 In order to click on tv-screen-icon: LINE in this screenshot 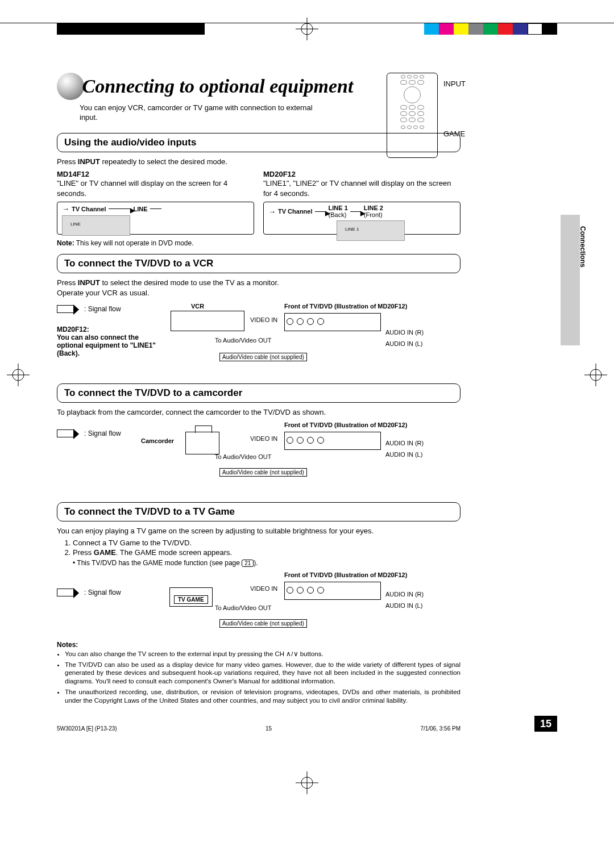, I will do `click(96, 226)`.